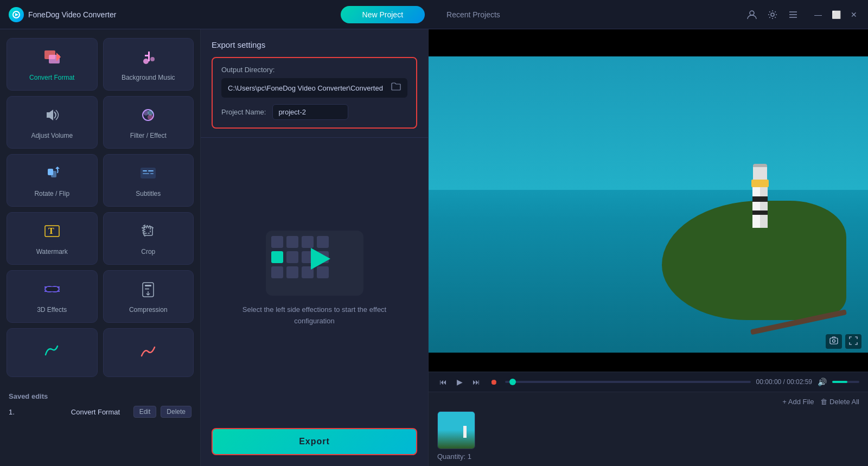 This screenshot has height=466, width=868. I want to click on convert-format-icon, so click(52, 59).